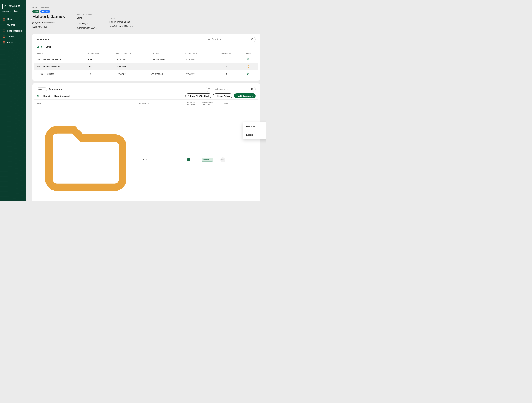  I want to click on nav-item-home: Home, so click(13, 19).